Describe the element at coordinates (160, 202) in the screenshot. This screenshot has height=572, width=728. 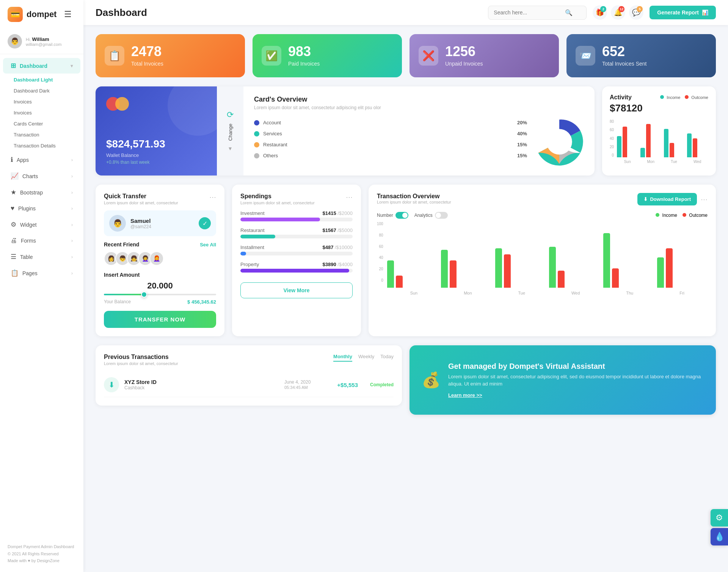
I see `quick-transfer-header: Quick Transfer Lorem ipsum dolor sit ame…` at that location.